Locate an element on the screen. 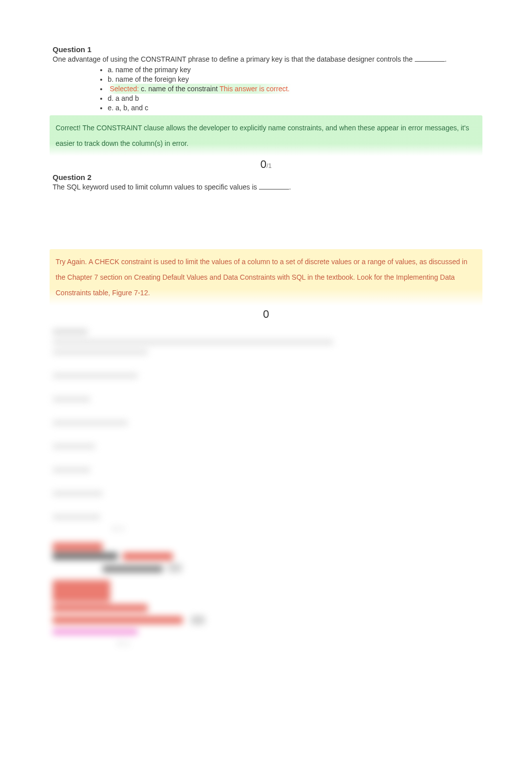 The height and width of the screenshot is (780, 532). question-1-prompt-after: . is located at coordinates (446, 59).